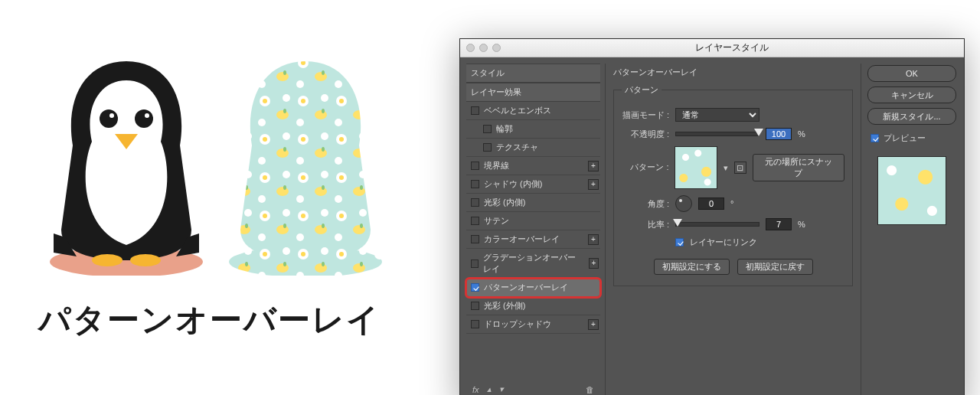 Image resolution: width=980 pixels, height=395 pixels. Describe the element at coordinates (496, 47) in the screenshot. I see `traffic-max-icon` at that location.